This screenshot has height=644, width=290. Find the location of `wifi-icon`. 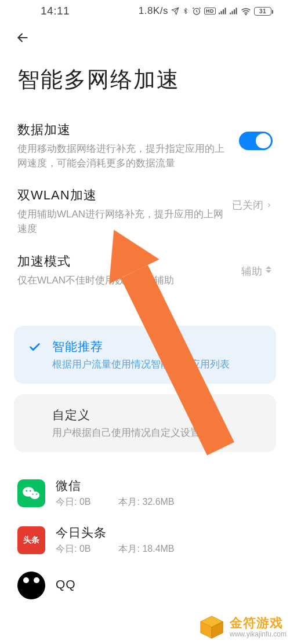

wifi-icon is located at coordinates (246, 11).